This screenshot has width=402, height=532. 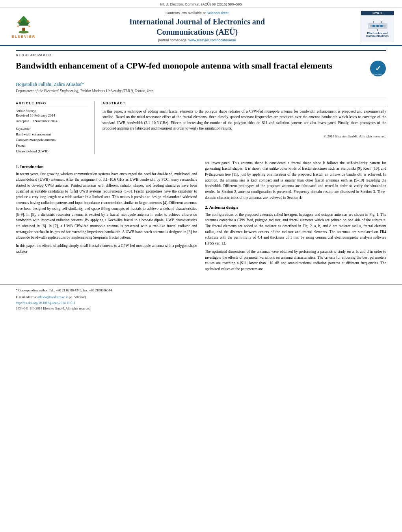 I want to click on section1-heading: 1. Introduction, so click(x=106, y=167).